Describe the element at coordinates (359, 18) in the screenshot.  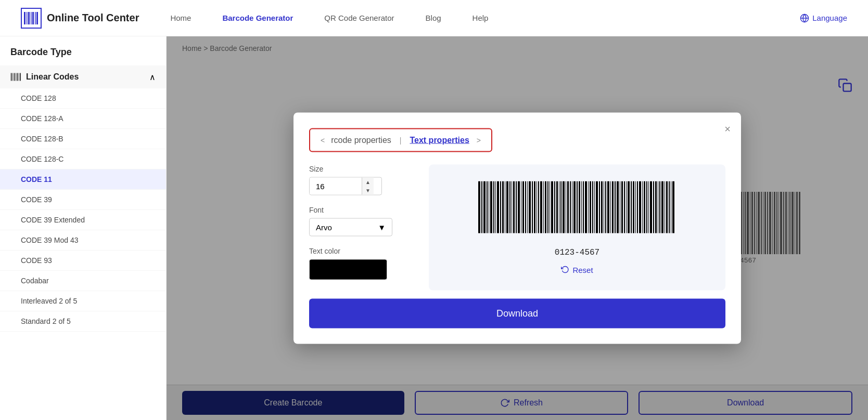
I see `nav-qr-code: QR Code Generator` at that location.